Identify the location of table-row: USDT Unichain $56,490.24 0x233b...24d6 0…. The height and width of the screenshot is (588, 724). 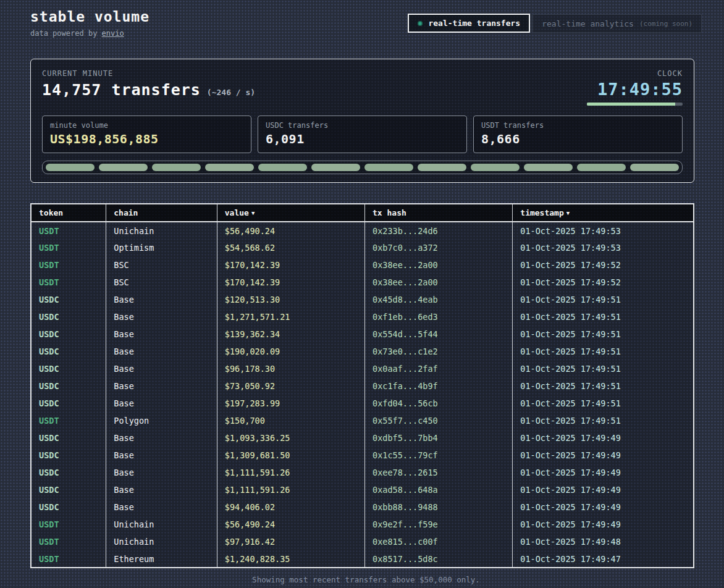
(362, 230).